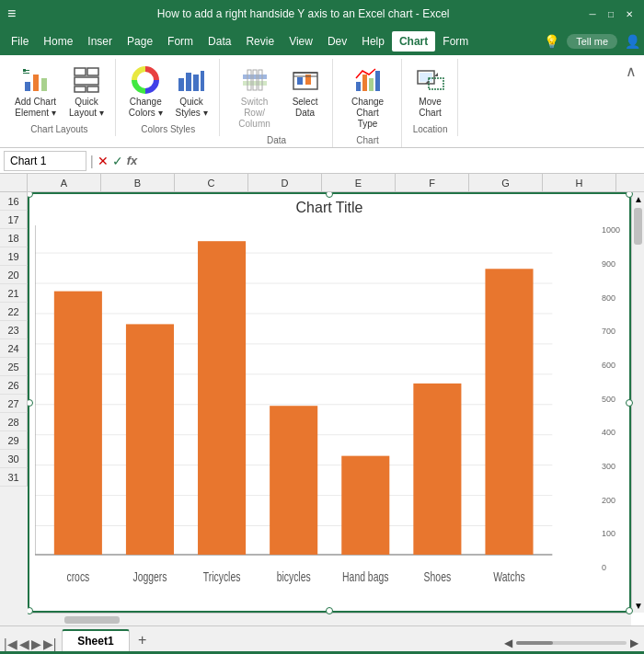 The height and width of the screenshot is (654, 644). Describe the element at coordinates (14, 293) in the screenshot. I see `row-num-21: 21` at that location.